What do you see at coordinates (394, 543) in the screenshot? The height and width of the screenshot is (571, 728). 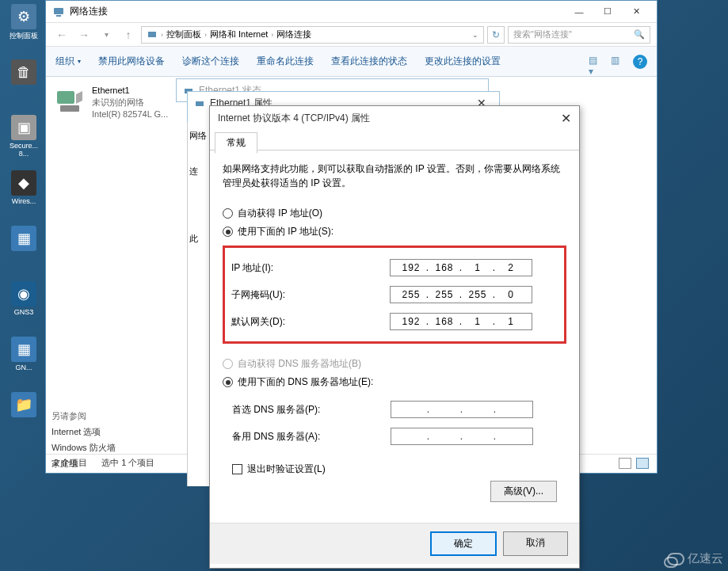 I see `dialog-buttons: 确定 取消` at bounding box center [394, 543].